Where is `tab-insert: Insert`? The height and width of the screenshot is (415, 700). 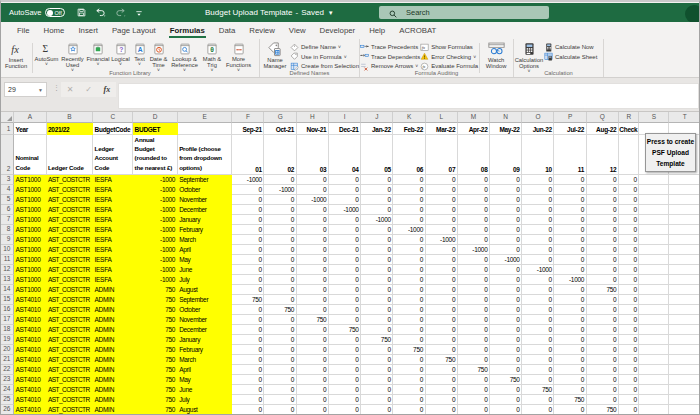
tab-insert: Insert is located at coordinates (88, 30).